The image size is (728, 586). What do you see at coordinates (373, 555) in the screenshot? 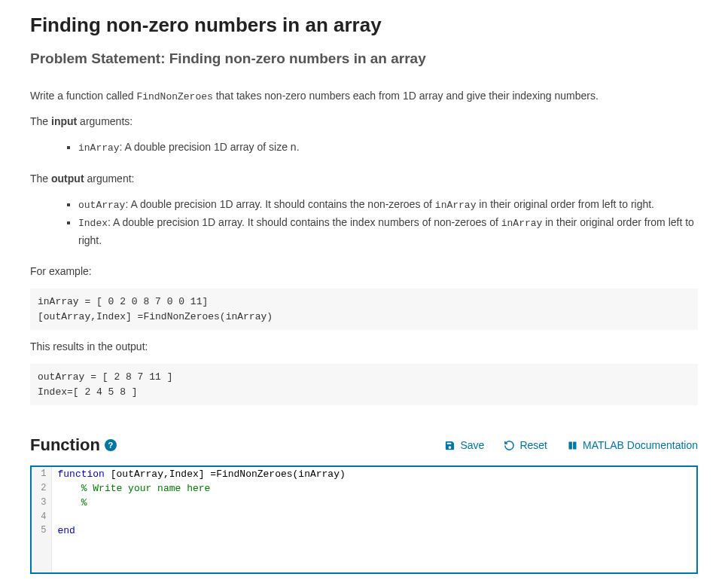
I see `editor-spacer` at bounding box center [373, 555].